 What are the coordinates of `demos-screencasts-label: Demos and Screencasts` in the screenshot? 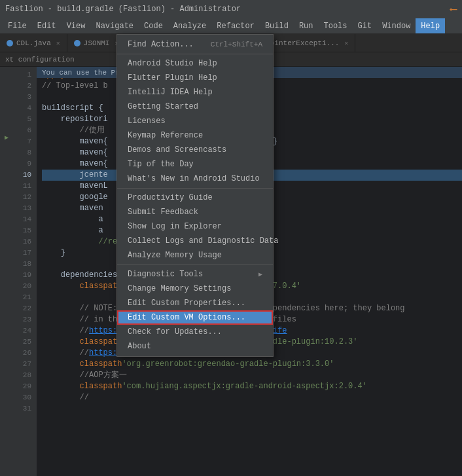 It's located at (177, 150).